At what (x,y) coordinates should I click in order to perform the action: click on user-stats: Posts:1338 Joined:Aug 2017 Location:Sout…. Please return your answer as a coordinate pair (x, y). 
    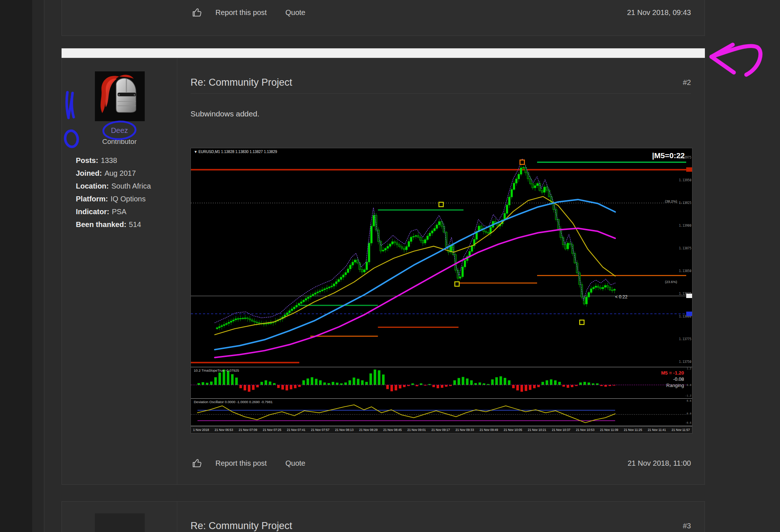
    Looking at the image, I should click on (114, 193).